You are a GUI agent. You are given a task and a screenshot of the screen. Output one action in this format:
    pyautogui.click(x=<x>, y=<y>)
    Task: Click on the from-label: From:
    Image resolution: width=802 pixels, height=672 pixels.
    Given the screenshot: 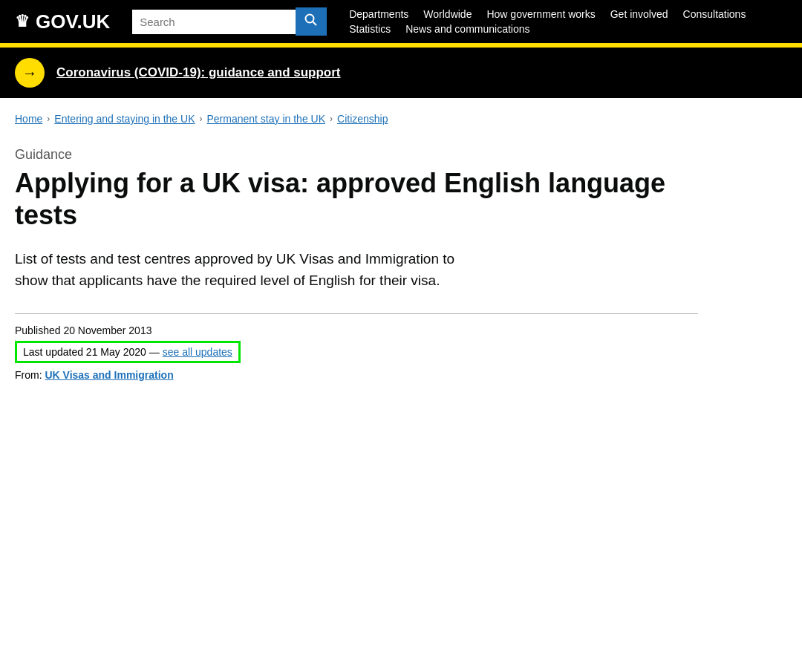 What is the action you would take?
    pyautogui.click(x=28, y=375)
    